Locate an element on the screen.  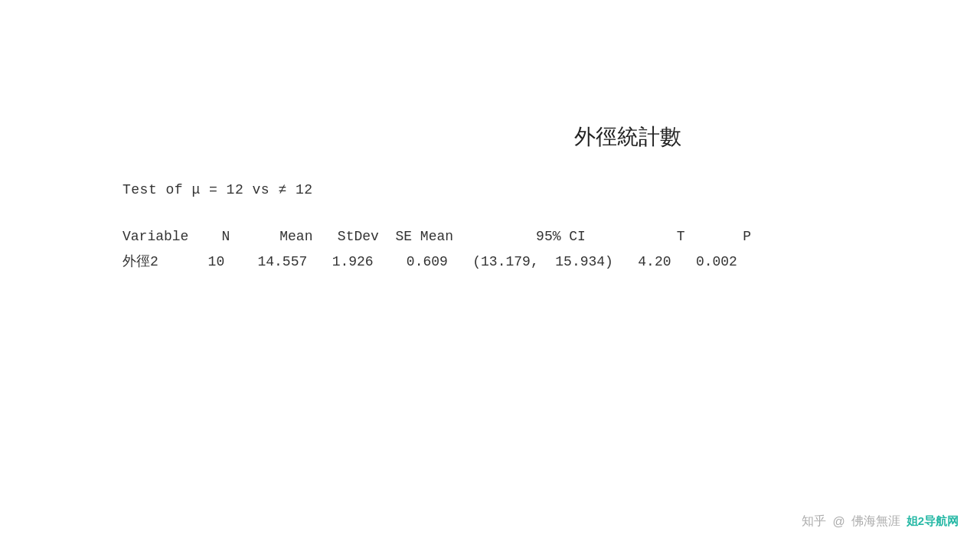
watermark-user: 佛海無涯 is located at coordinates (876, 522).